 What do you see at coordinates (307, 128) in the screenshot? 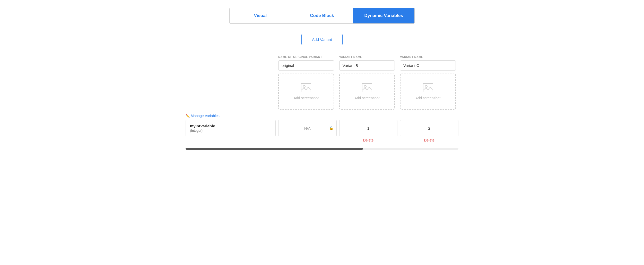
I see `var-value-original: N/A` at bounding box center [307, 128].